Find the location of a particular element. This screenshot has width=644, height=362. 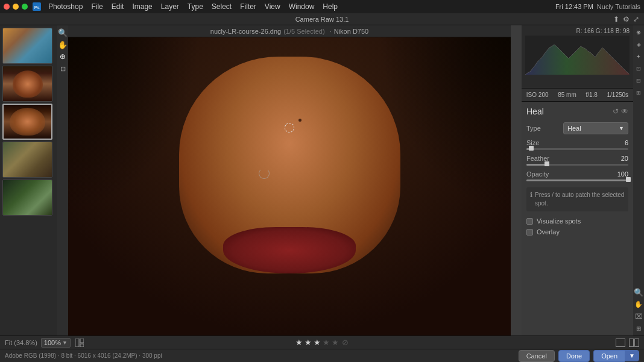

open-button-group: Open ▼ is located at coordinates (616, 356).